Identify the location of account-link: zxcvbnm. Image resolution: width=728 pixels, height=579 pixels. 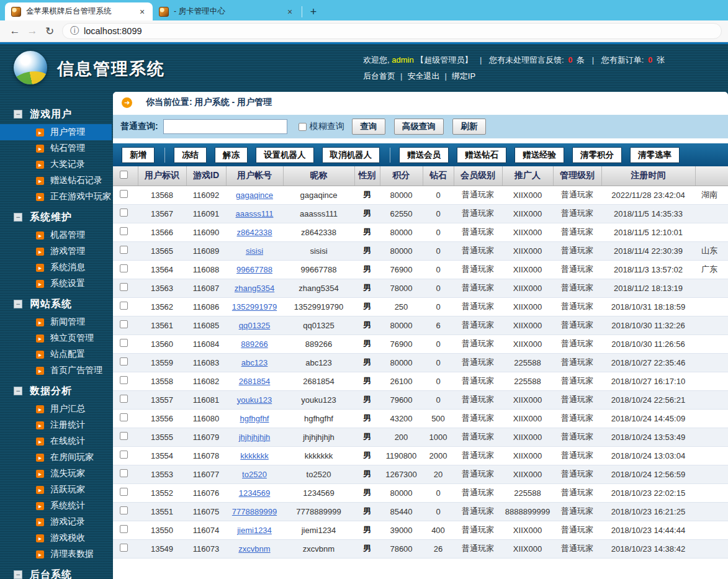
(254, 549).